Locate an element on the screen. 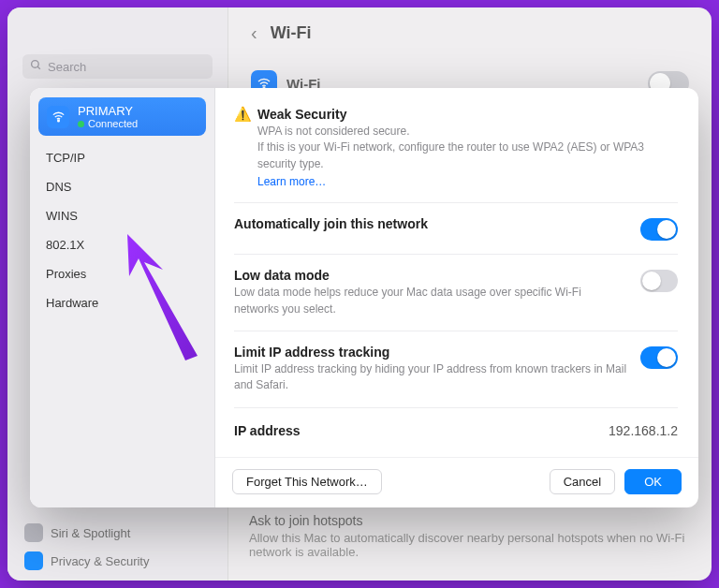 The width and height of the screenshot is (719, 588). ask-hotspots-title: Ask to join hotspots is located at coordinates (470, 521).